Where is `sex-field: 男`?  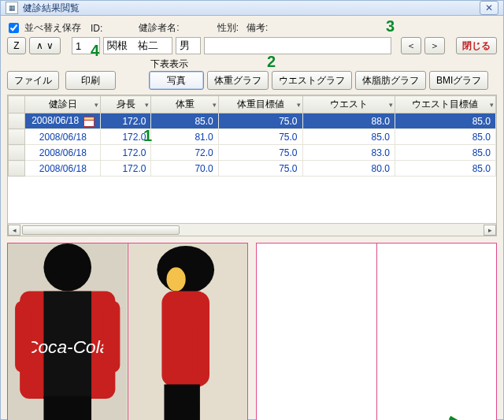 sex-field: 男 is located at coordinates (188, 46).